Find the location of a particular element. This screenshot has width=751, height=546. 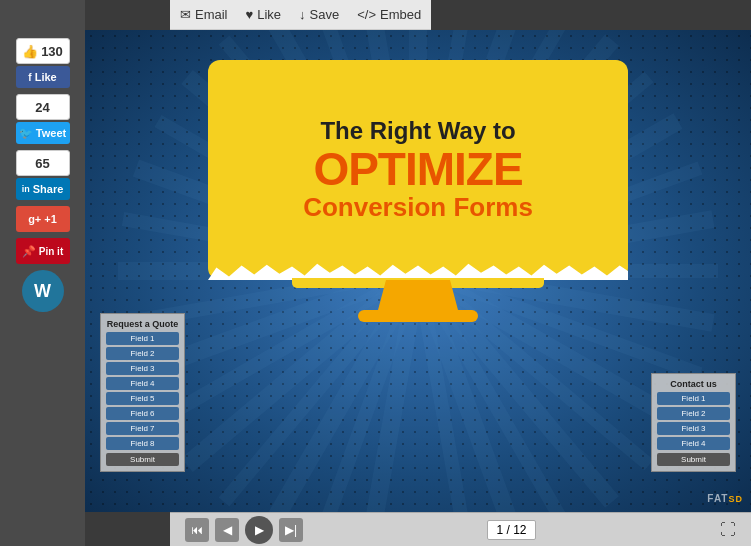

heart-icon: ♥ is located at coordinates (250, 14).